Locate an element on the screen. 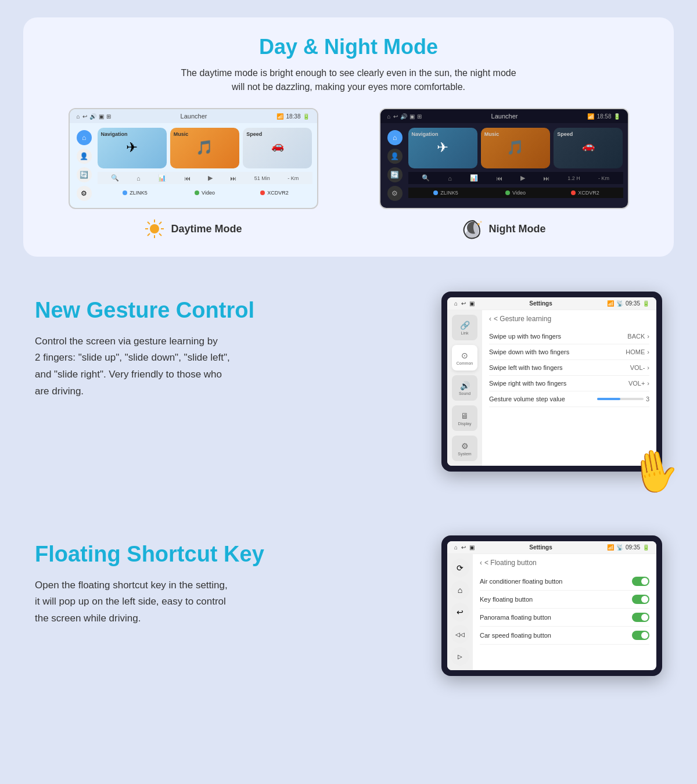 The image size is (697, 784). music-card-night: Music 🎵 is located at coordinates (516, 148).